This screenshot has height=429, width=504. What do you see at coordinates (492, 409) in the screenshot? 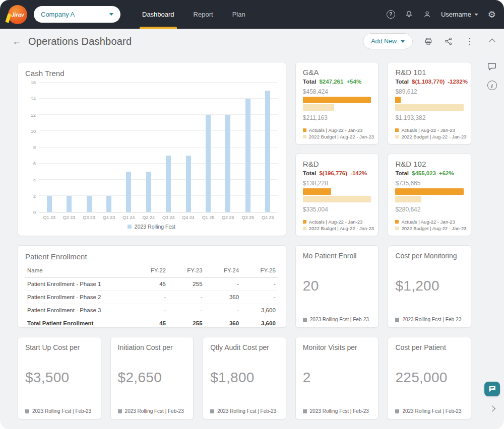
I see `expand-panel-button` at bounding box center [492, 409].